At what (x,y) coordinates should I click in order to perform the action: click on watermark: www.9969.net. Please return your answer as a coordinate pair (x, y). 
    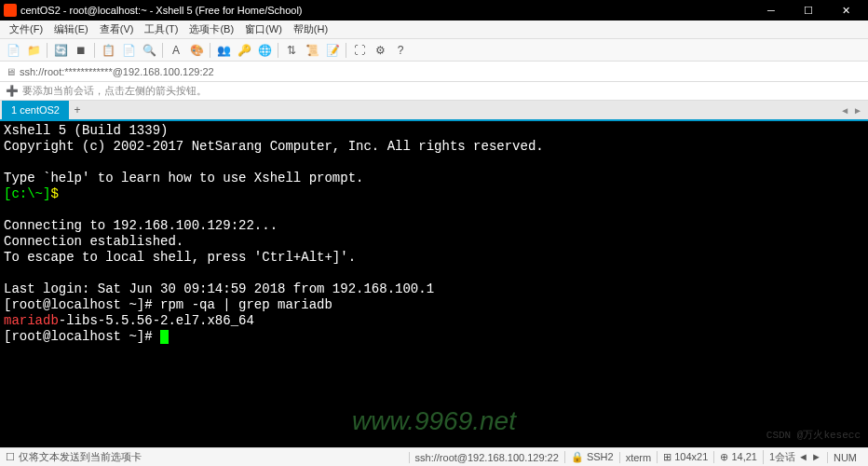
    Looking at the image, I should click on (434, 421).